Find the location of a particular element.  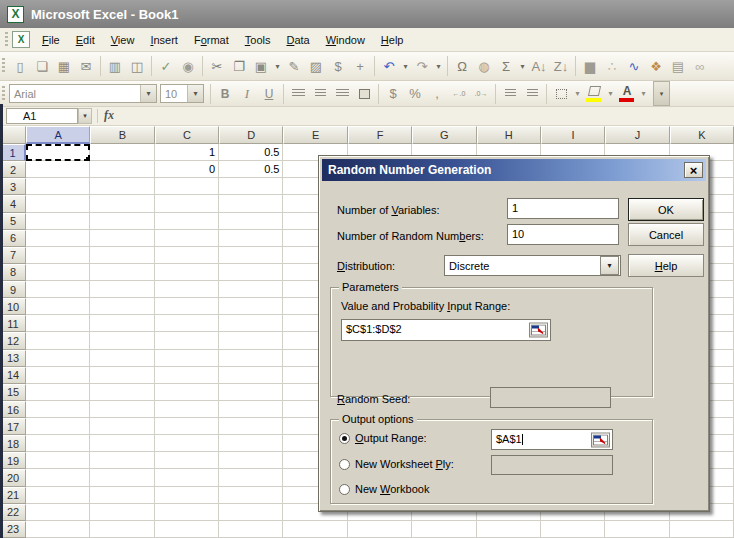

menu-tools: Tools is located at coordinates (258, 40).